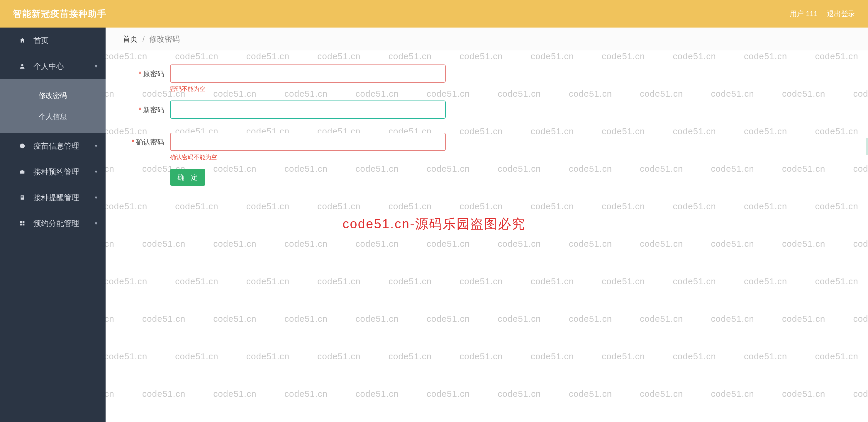 The height and width of the screenshot is (422, 868). I want to click on form-row-submit: 确 定, so click(487, 177).